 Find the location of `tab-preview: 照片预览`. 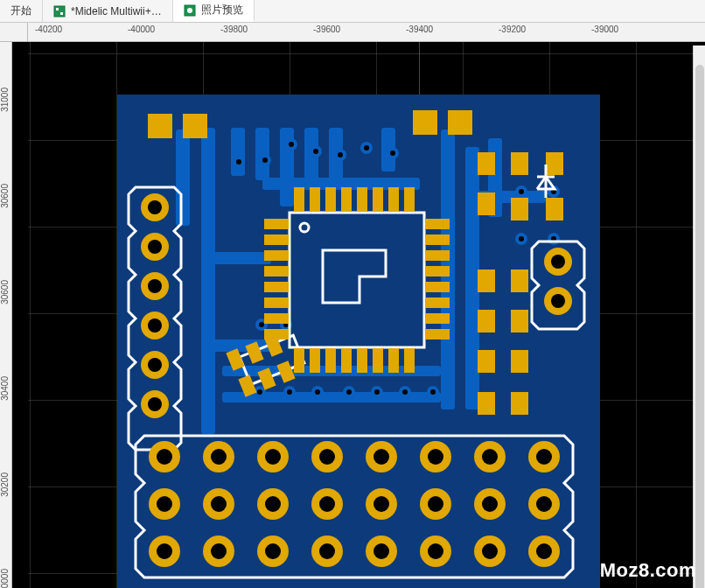

tab-preview: 照片预览 is located at coordinates (213, 10).